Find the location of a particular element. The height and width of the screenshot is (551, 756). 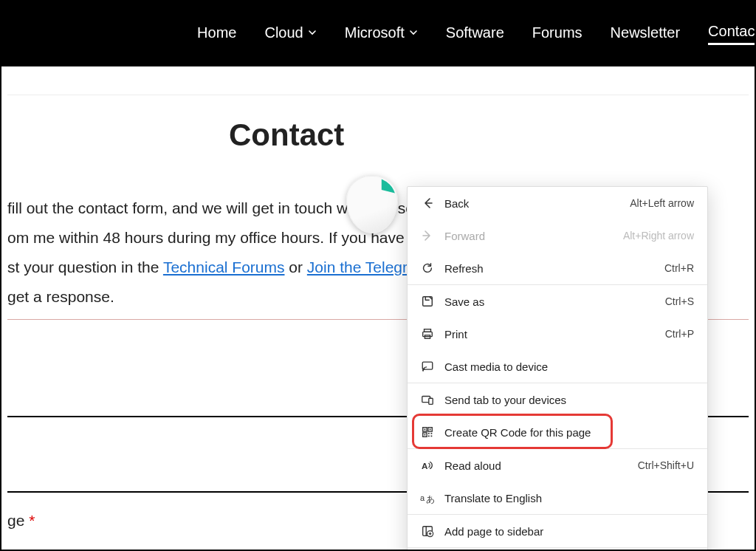

svg-text: a is located at coordinates (422, 498).